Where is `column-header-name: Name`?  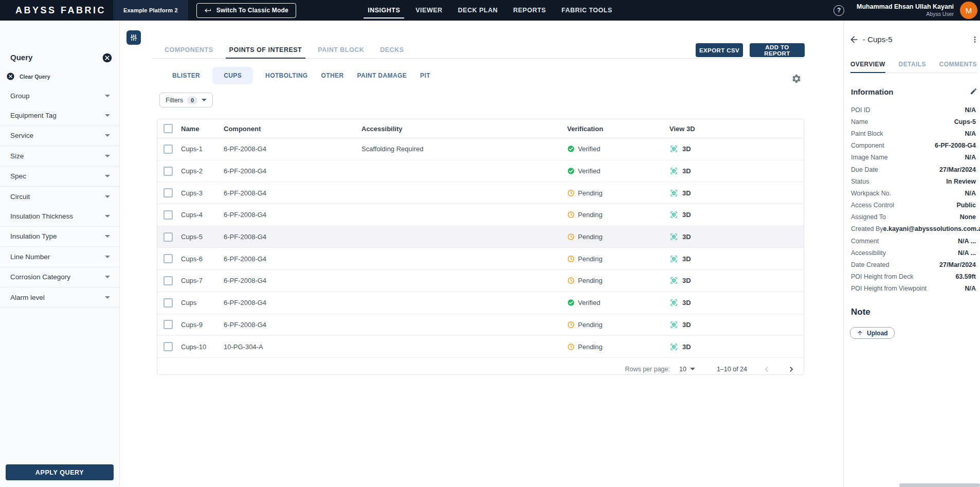
column-header-name: Name is located at coordinates (203, 129).